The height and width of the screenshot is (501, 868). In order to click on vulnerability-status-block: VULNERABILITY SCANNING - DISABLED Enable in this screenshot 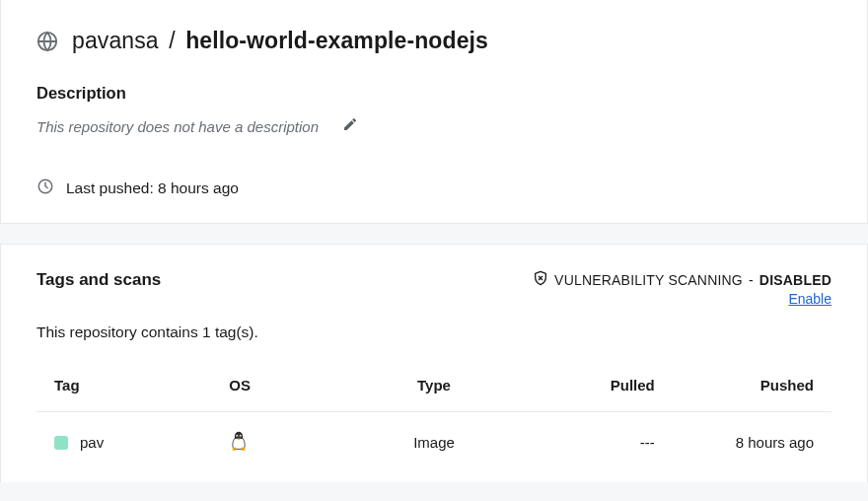, I will do `click(683, 289)`.